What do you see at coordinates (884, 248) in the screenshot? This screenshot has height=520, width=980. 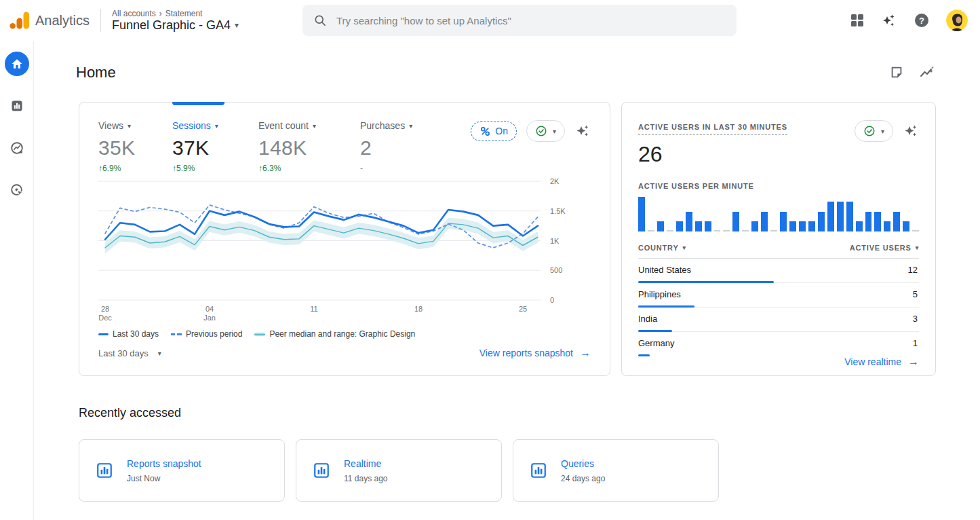 I see `active-users-column-header: ACTIVE USERS▾` at bounding box center [884, 248].